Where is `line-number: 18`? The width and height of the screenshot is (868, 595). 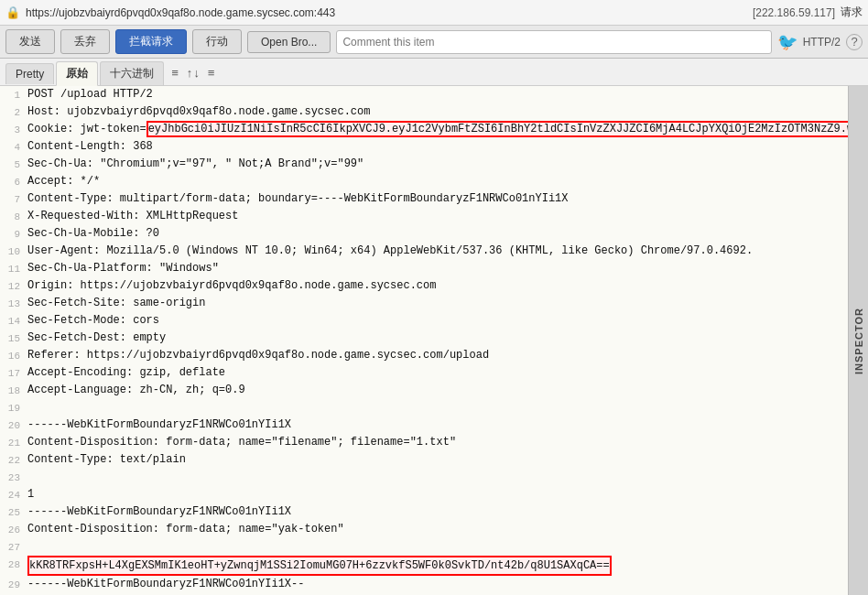 line-number: 18 is located at coordinates (14, 390).